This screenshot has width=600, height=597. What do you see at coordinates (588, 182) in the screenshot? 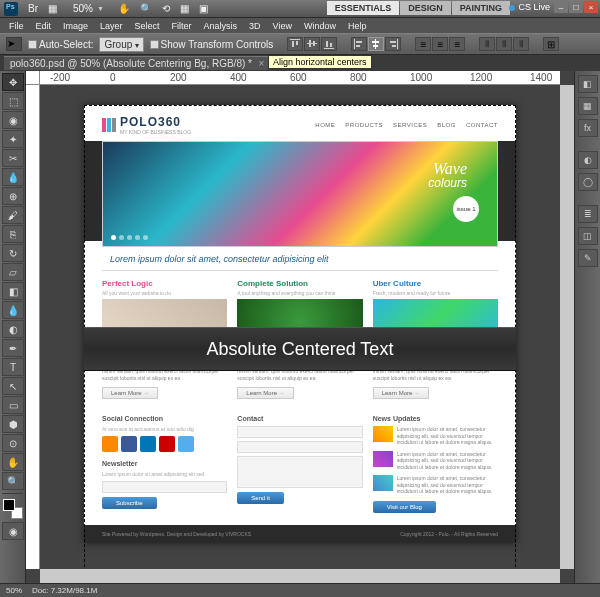
I see `masks-panel-icon: ◯` at bounding box center [588, 182].